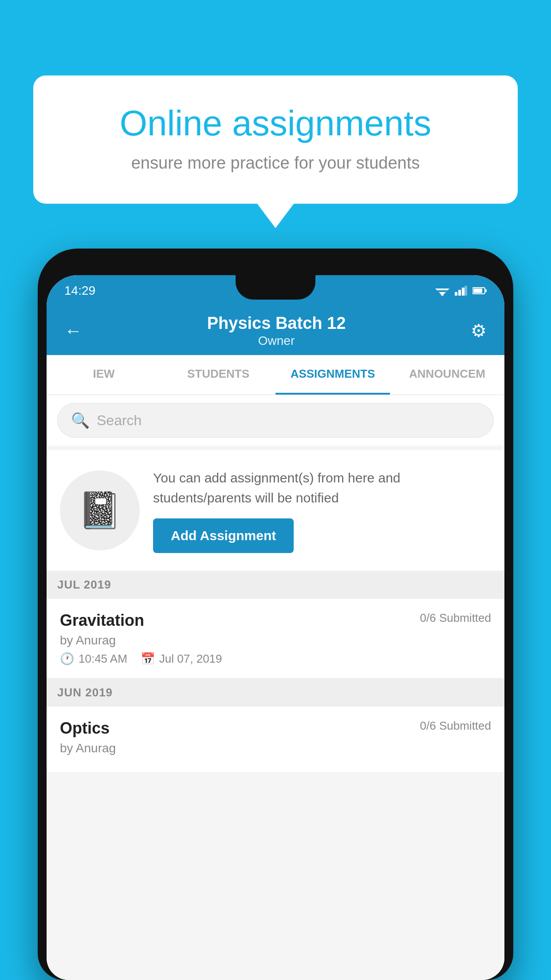  I want to click on meta-date-gravitation: 📅 Jul 07, 2019, so click(181, 659).